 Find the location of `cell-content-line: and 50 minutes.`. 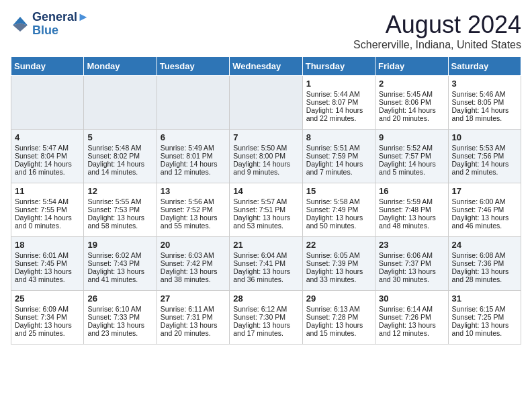

cell-content-line: and 50 minutes. is located at coordinates (339, 226).